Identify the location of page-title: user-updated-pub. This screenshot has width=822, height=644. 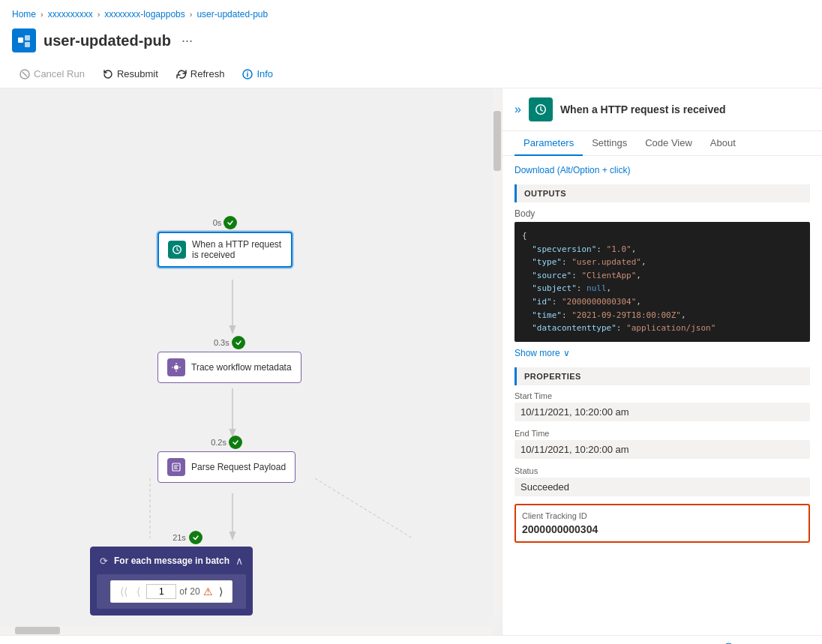
(107, 40).